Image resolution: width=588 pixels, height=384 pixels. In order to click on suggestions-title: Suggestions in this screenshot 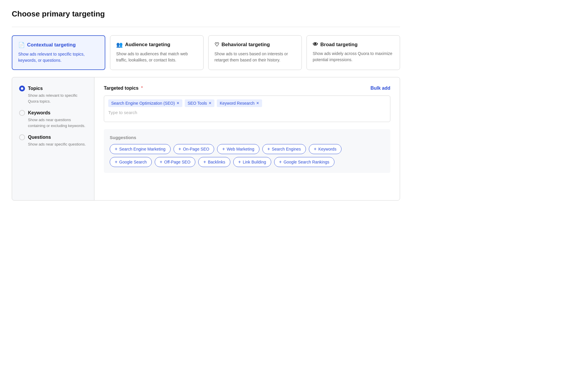, I will do `click(247, 138)`.